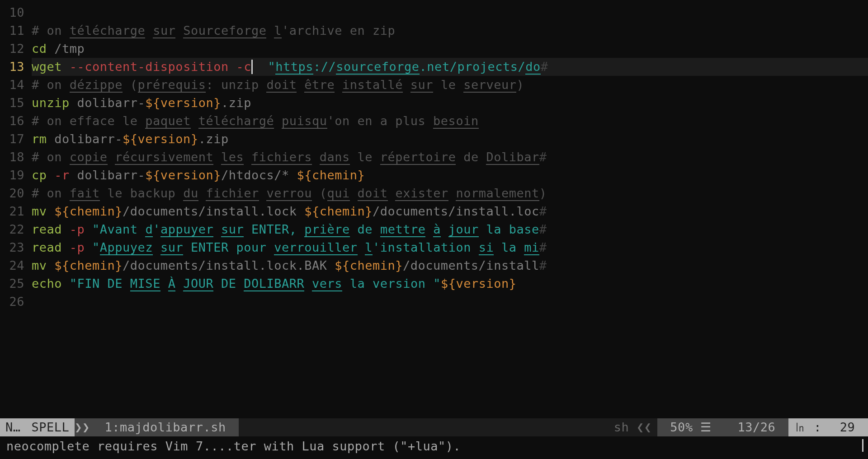 The height and width of the screenshot is (459, 868). What do you see at coordinates (434, 211) in the screenshot?
I see `code-line: 21 mv ${chemin}/documents/install.lock $…` at bounding box center [434, 211].